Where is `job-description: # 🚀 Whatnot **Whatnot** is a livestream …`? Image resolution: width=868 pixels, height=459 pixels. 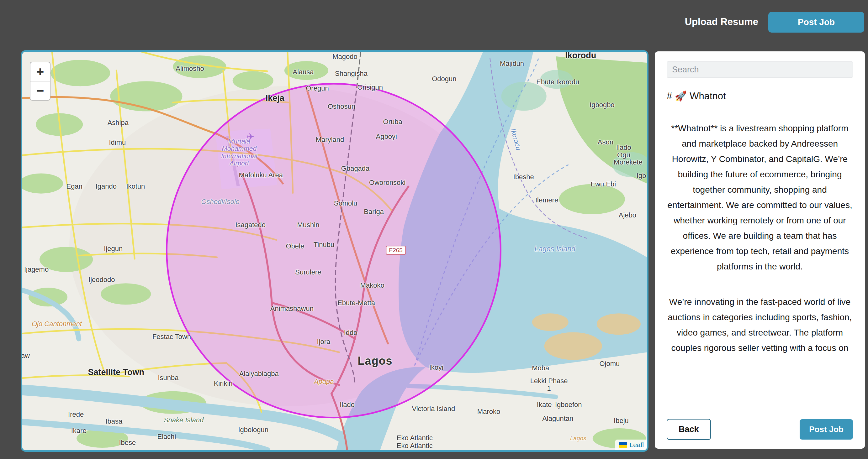
job-description: # 🚀 Whatnot **Whatnot** is a livestream … is located at coordinates (760, 238).